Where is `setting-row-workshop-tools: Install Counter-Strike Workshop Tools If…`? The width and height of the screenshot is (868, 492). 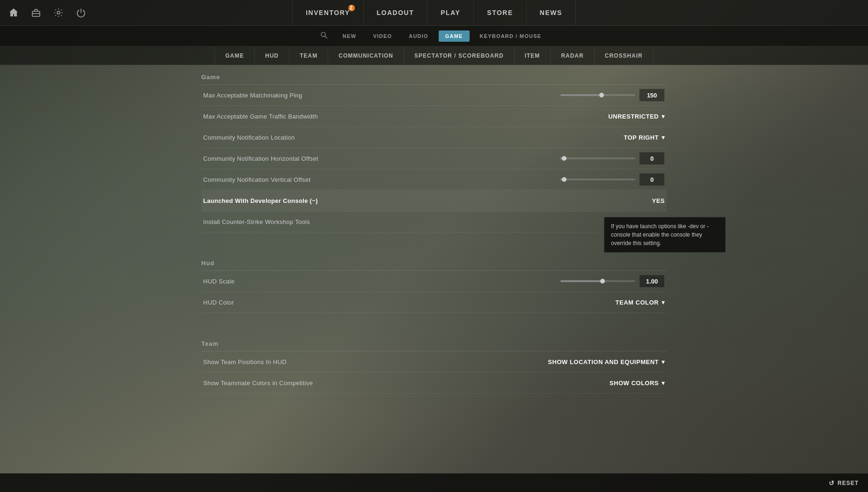
setting-row-workshop-tools: Install Counter-Strike Workshop Tools If… is located at coordinates (434, 222).